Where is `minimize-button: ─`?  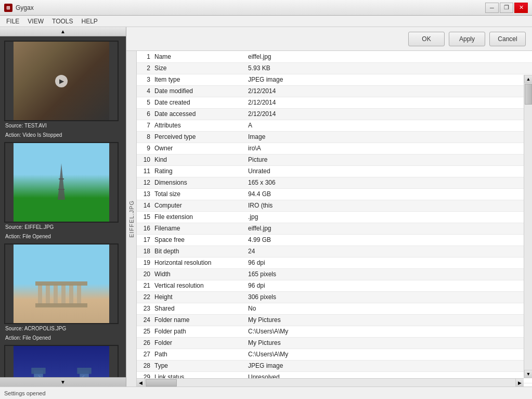 minimize-button: ─ is located at coordinates (492, 8).